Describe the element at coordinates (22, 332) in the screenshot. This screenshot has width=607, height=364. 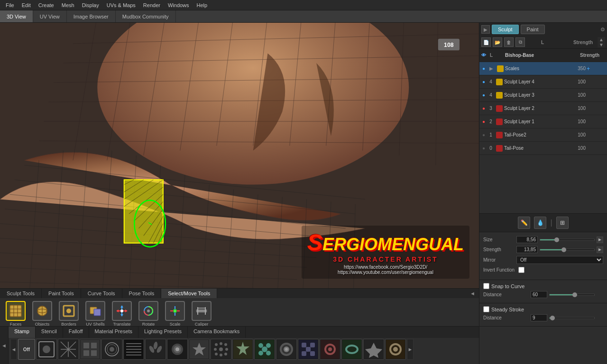
I see `stamp-tab-stamp: Stamp` at that location.